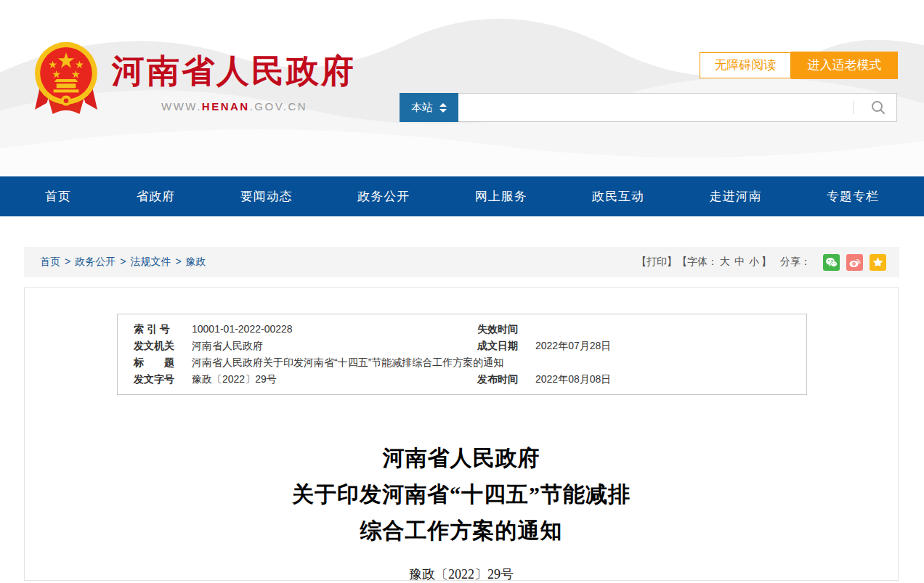 The image size is (924, 583). Describe the element at coordinates (831, 263) in the screenshot. I see `share-wechat-button` at that location.